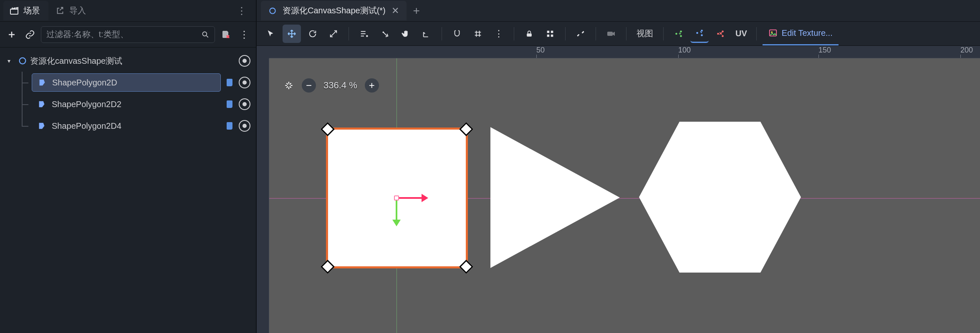 The width and height of the screenshot is (980, 333). What do you see at coordinates (26, 11) in the screenshot?
I see `tab-scene: 场景` at bounding box center [26, 11].